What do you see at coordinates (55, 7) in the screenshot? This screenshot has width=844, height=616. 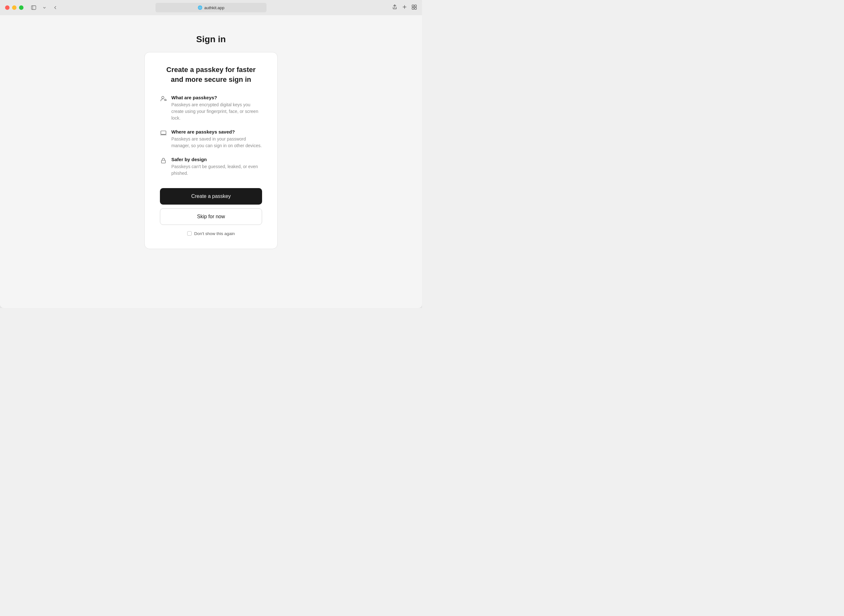 I see `back-button` at bounding box center [55, 7].